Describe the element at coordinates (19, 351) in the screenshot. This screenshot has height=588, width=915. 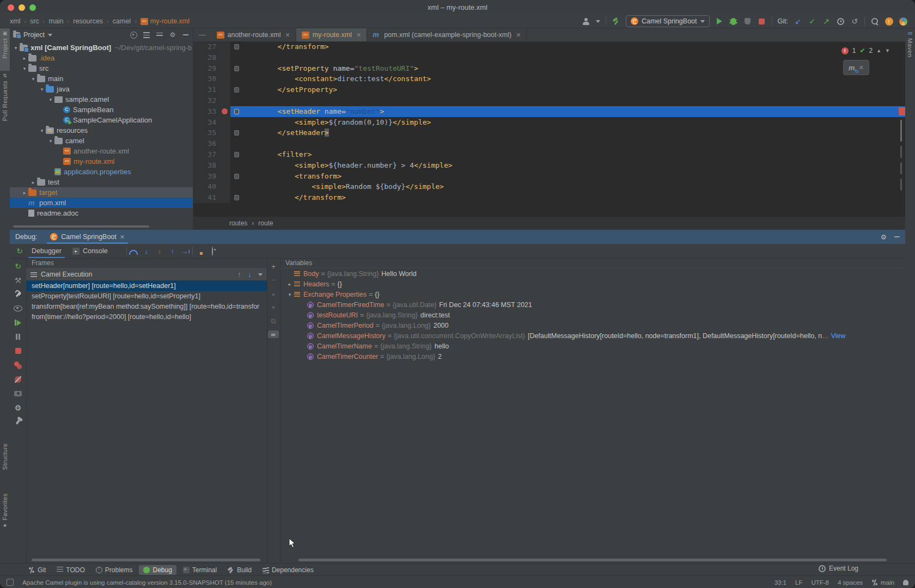
I see `stop-icon` at that location.